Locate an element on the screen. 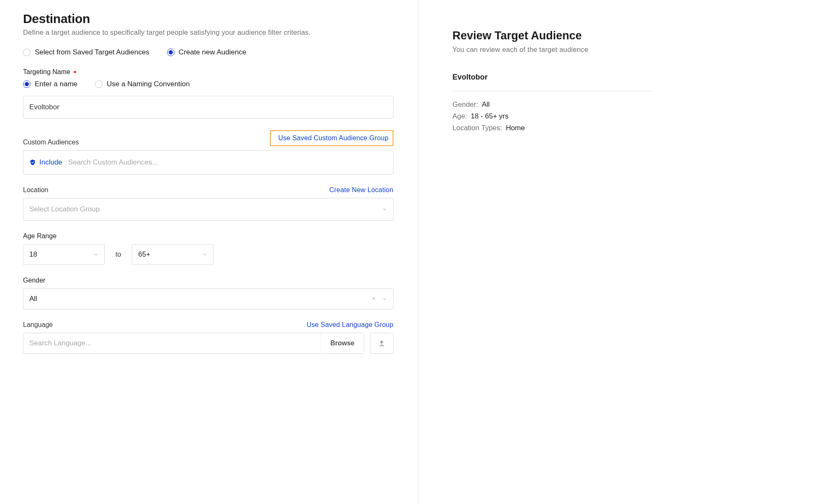  custom-audiences-search-input is located at coordinates (228, 162).